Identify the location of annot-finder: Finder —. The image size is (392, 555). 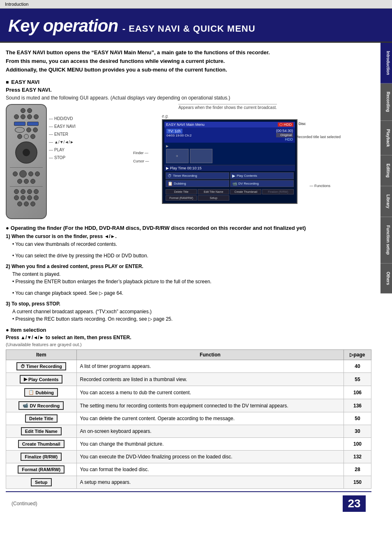
(141, 153).